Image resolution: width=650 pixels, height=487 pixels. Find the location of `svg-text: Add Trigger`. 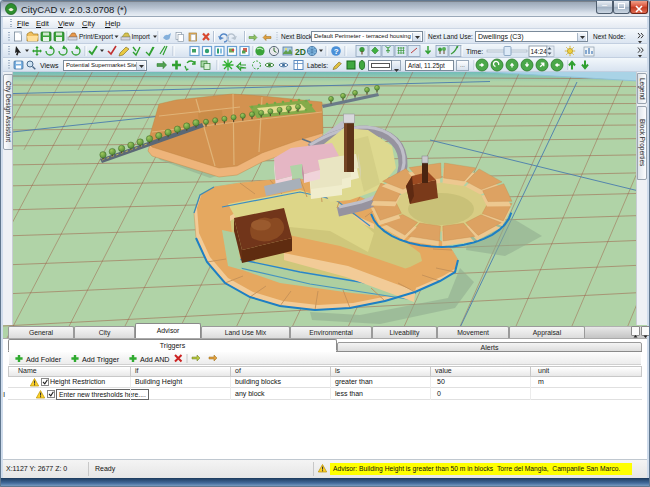

svg-text: Add Trigger is located at coordinates (101, 360).